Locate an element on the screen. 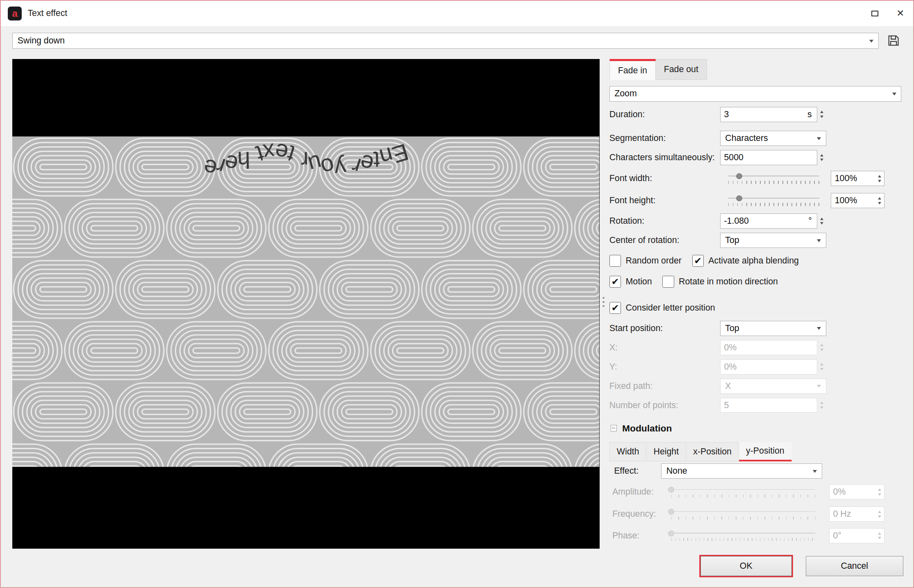  font-width-spinner is located at coordinates (880, 179).